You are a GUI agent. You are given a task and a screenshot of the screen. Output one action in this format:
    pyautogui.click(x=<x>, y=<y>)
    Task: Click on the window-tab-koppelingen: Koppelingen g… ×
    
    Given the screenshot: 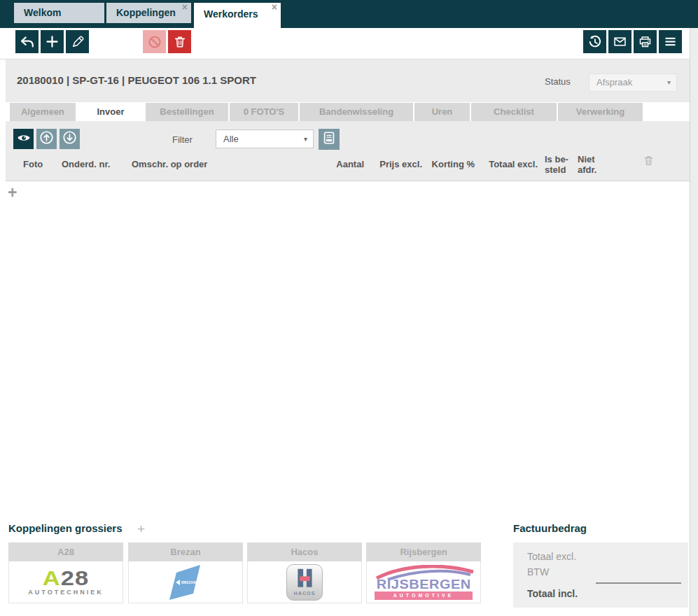 What is the action you would take?
    pyautogui.click(x=148, y=13)
    